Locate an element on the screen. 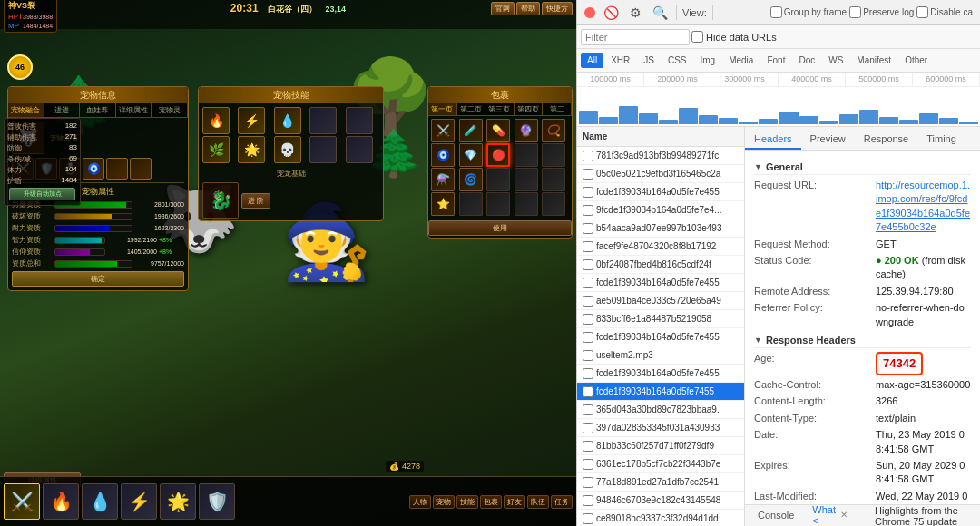 This screenshot has width=980, height=526. close-dot is located at coordinates (590, 13).